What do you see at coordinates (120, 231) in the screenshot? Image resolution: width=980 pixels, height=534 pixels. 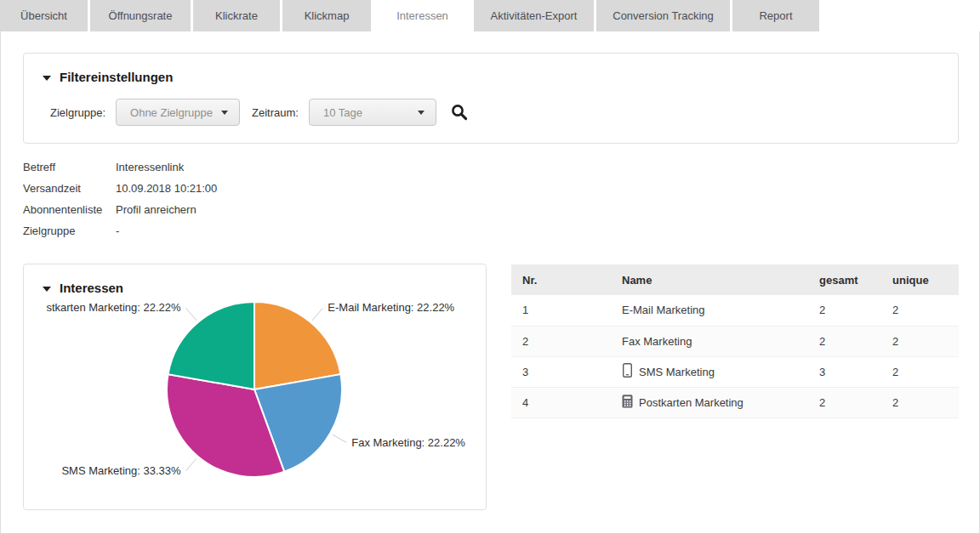 I see `meta-row-zielgruppe: Zielgruppe-` at bounding box center [120, 231].